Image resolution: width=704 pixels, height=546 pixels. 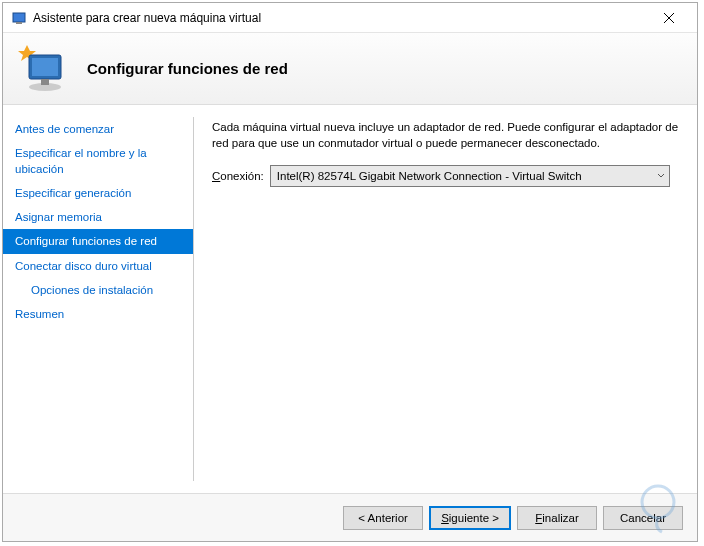 I want to click on connection-label: Conexión:, so click(x=238, y=176).